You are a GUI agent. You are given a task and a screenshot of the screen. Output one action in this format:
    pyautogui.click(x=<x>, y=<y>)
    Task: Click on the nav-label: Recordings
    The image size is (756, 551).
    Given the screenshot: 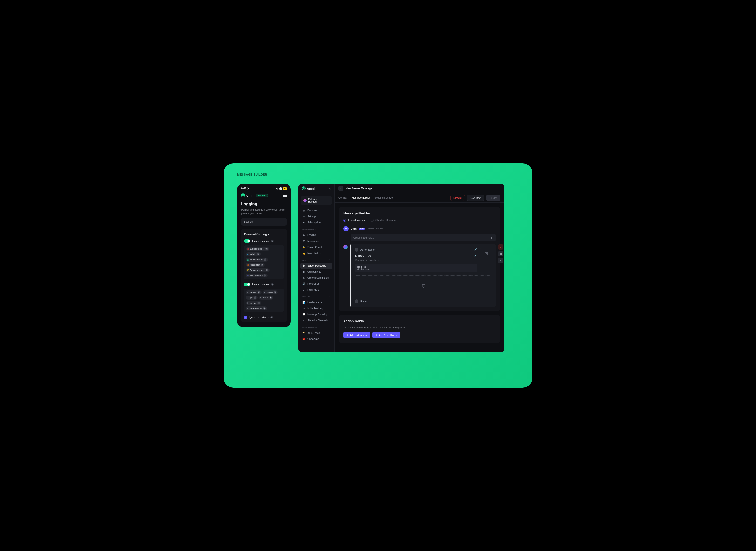 What is the action you would take?
    pyautogui.click(x=313, y=284)
    